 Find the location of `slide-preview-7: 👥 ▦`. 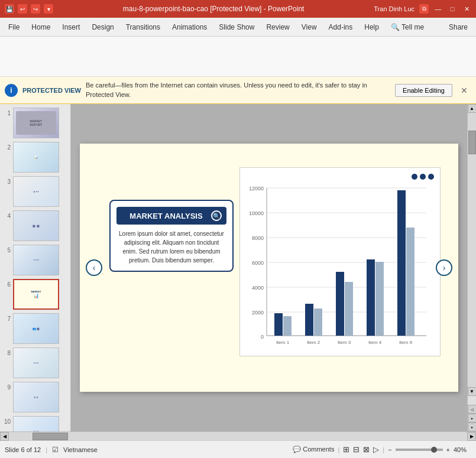

slide-preview-7: 👥 ▦ is located at coordinates (36, 329).